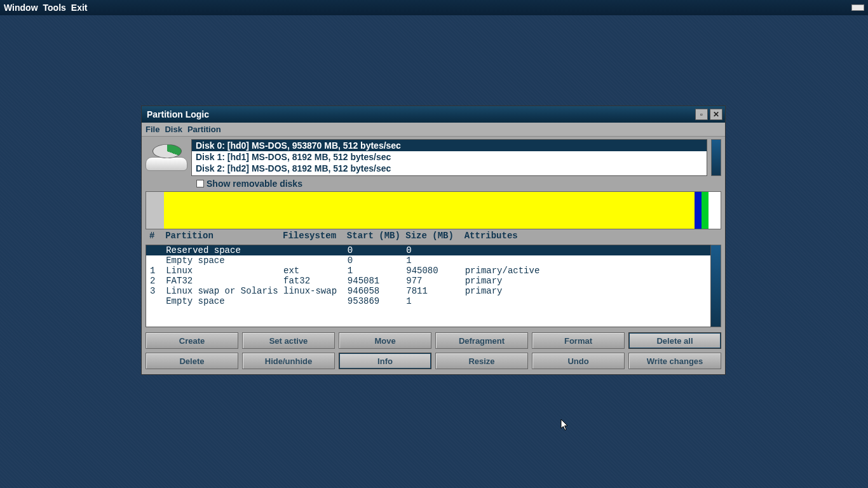 The width and height of the screenshot is (868, 488). I want to click on disk-icon, so click(166, 157).